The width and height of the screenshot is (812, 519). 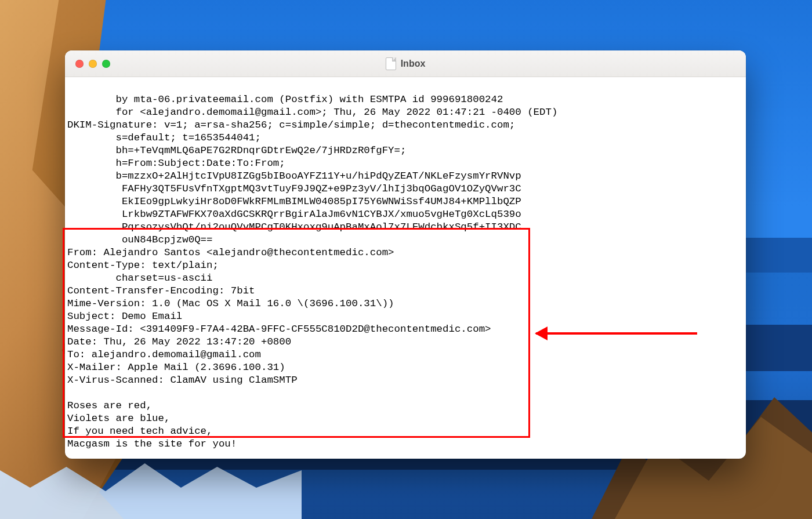 I want to click on annotation-arrow, so click(x=617, y=333).